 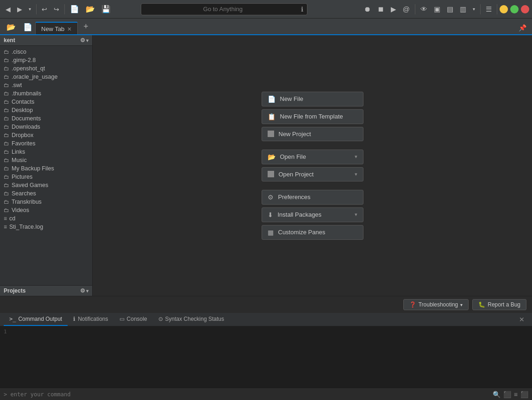 I want to click on customize-panes-icon: ▦, so click(x=270, y=232).